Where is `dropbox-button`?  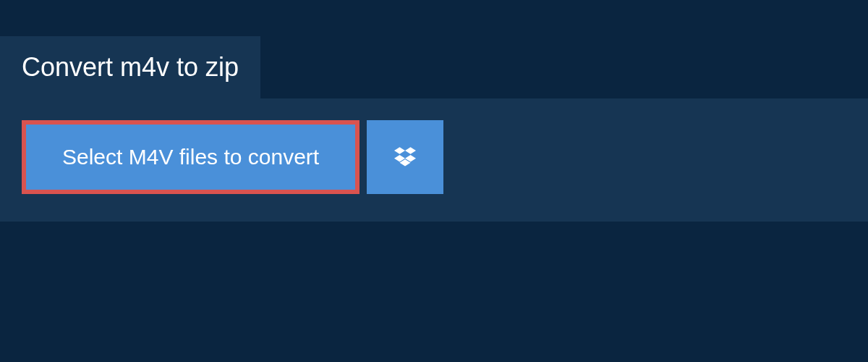
dropbox-button is located at coordinates (405, 157).